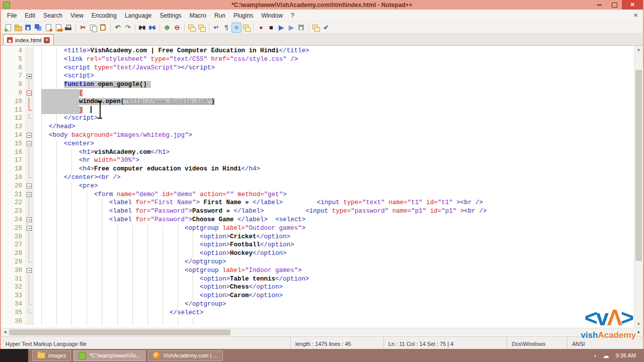 The height and width of the screenshot is (362, 644). What do you see at coordinates (599, 5) in the screenshot?
I see `minimize-button` at bounding box center [599, 5].